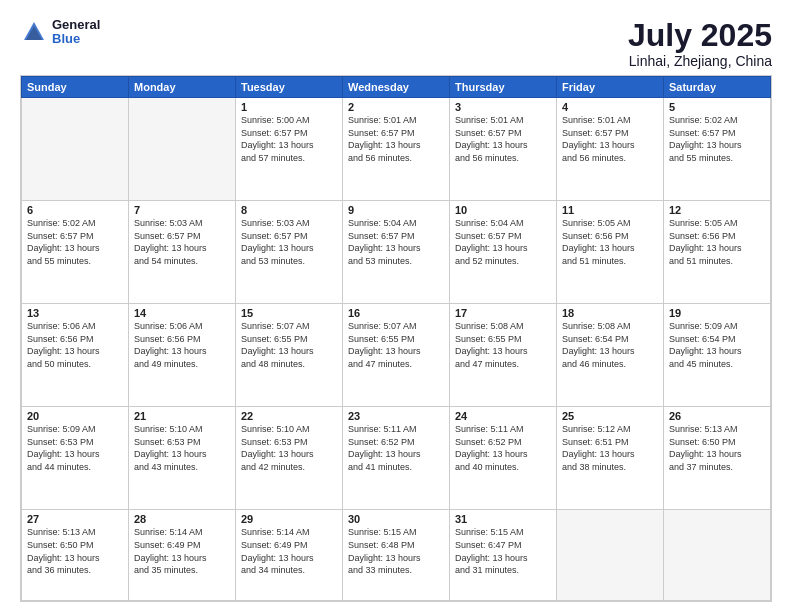 This screenshot has width=792, height=612. What do you see at coordinates (182, 556) in the screenshot?
I see `calendar-cell: 28Sunrise: 5:14 AMSunset: 6:49 PMDayligh…` at bounding box center [182, 556].